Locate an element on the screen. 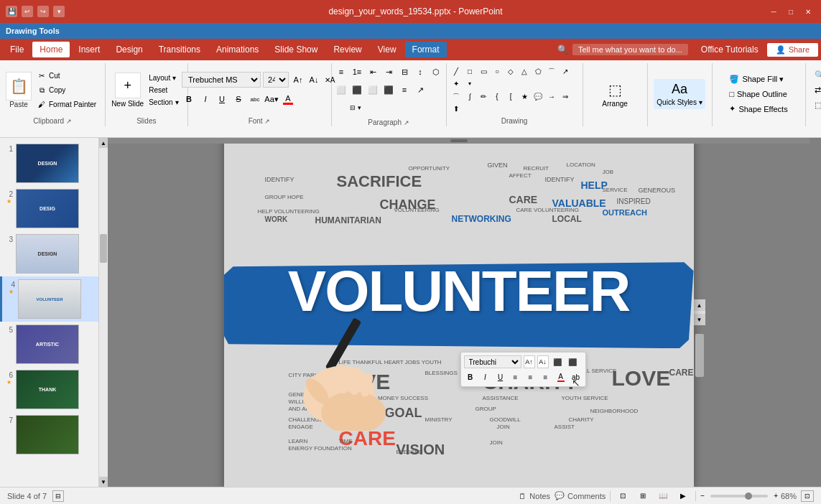  reset-button: Reset is located at coordinates (164, 90).